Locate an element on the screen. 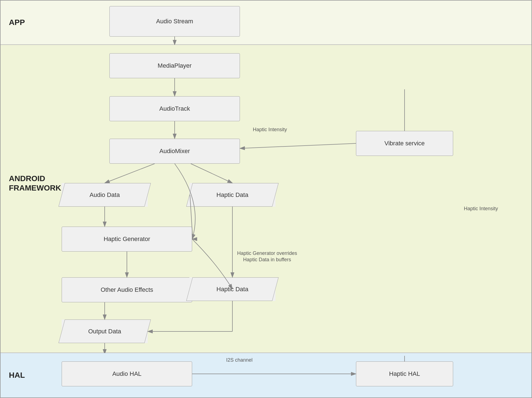 Image resolution: width=532 pixels, height=398 pixels. framework-label: ANDROID FRAMEWORK is located at coordinates (35, 183).